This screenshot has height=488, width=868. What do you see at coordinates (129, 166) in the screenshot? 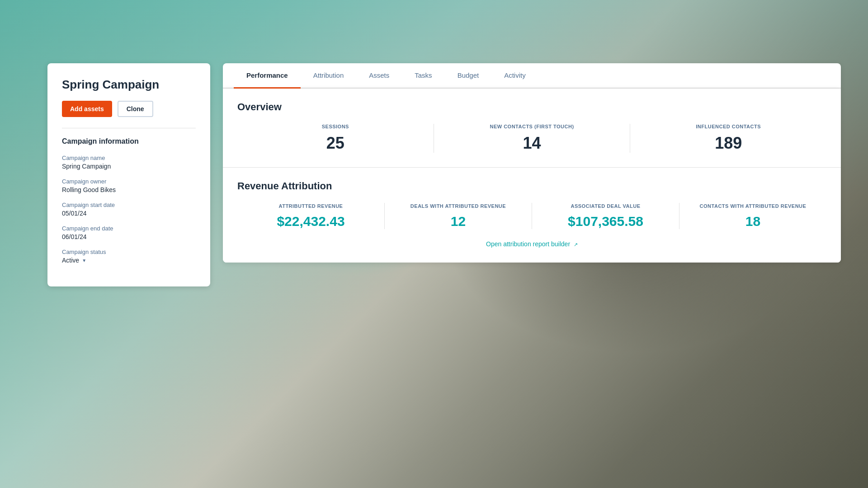
I see `campaign-name-value: Spring Campaign` at bounding box center [129, 166].